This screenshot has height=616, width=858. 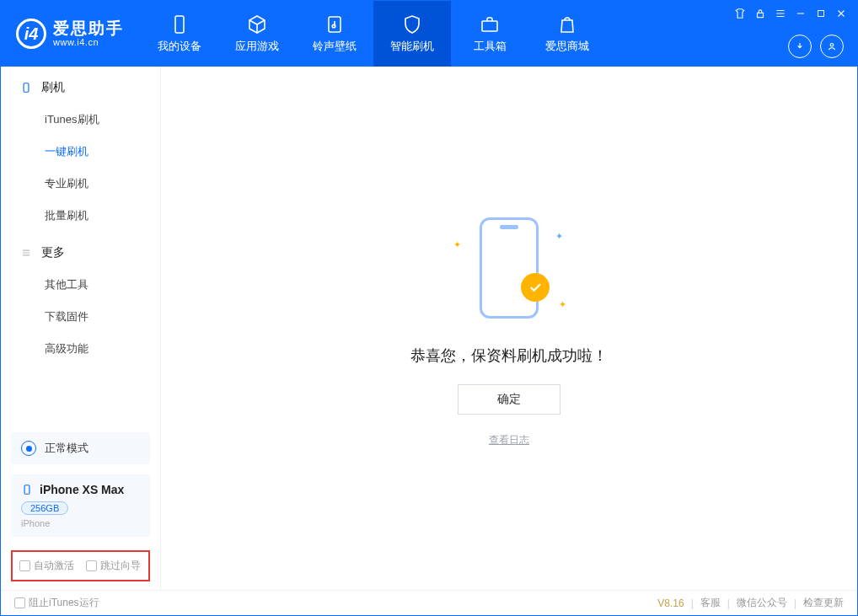 I want to click on sidebar-group-flash: 刷机, so click(x=81, y=85).